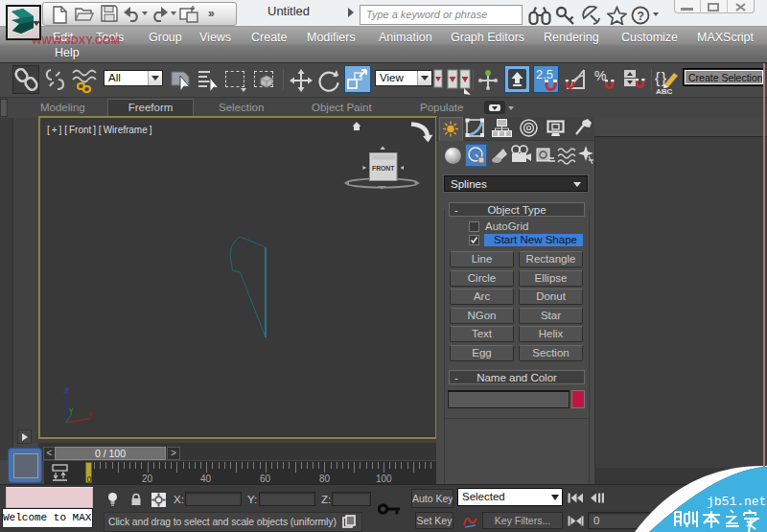 This screenshot has width=767, height=532. I want to click on svg-text: 40, so click(206, 479).